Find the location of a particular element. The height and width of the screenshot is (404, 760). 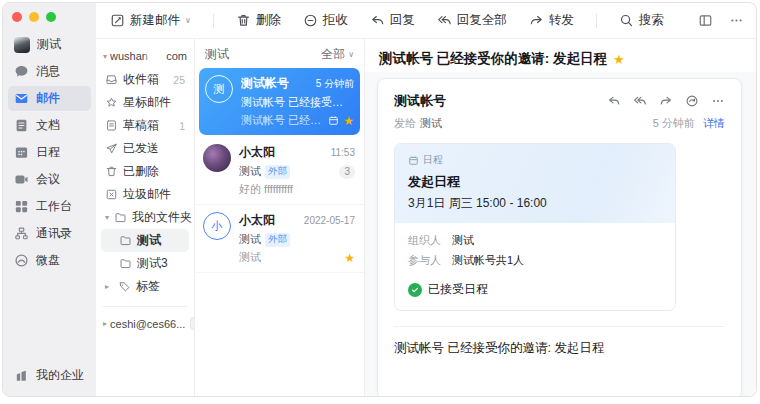

layout-panel-icon is located at coordinates (706, 20).